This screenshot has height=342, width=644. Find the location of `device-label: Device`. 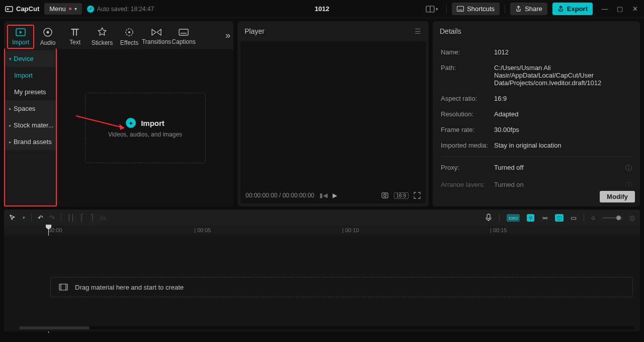

device-label: Device is located at coordinates (24, 58).